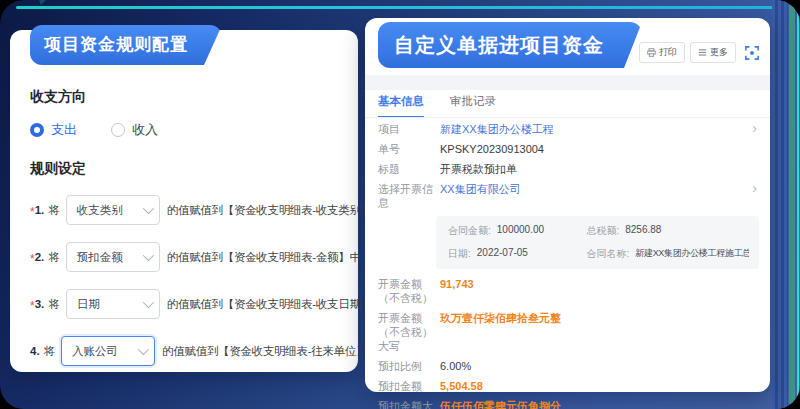 The image size is (800, 409). What do you see at coordinates (409, 404) in the screenshot?
I see `field-label: 预扣金额大写` at bounding box center [409, 404].